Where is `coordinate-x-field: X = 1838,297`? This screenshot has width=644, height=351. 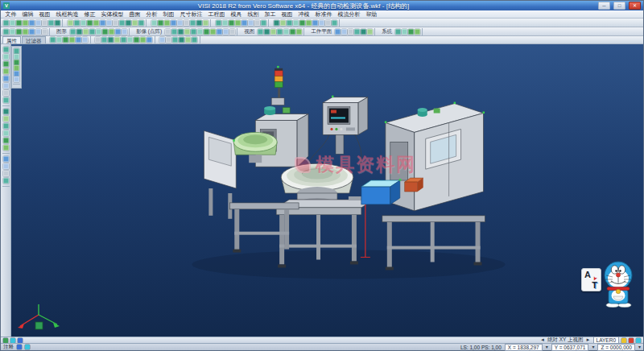
coordinate-x-field: X = 1838,297 is located at coordinates (523, 348).